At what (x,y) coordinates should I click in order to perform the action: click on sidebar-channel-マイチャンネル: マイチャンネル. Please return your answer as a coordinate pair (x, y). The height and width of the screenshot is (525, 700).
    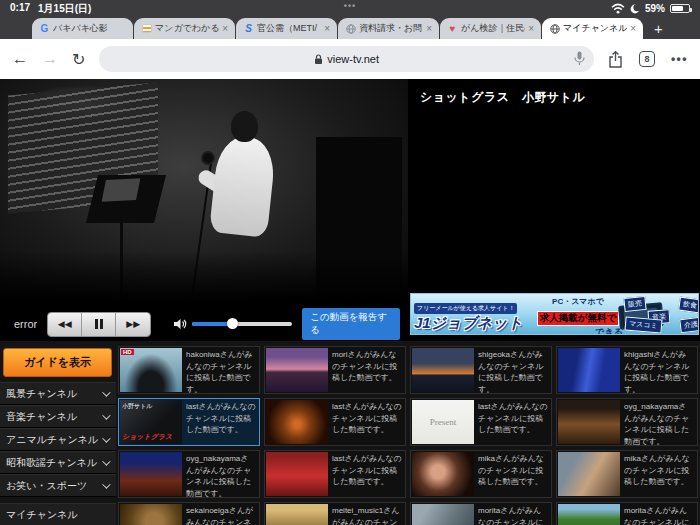
    Looking at the image, I should click on (58, 514).